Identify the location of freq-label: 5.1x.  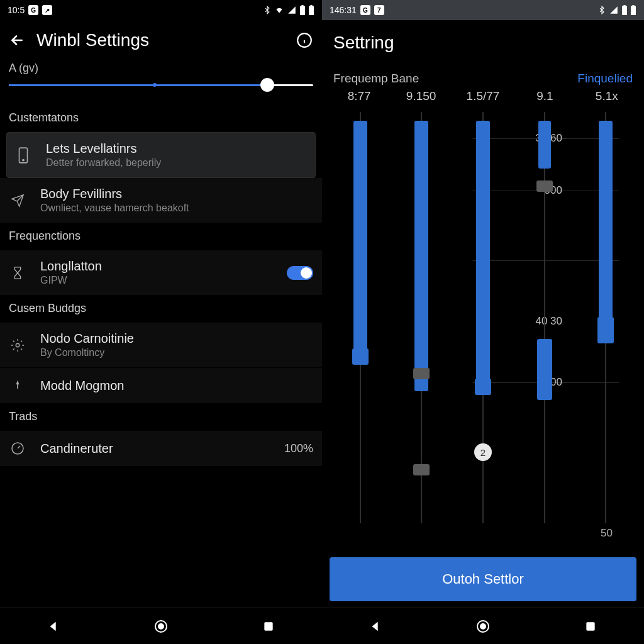
(607, 96).